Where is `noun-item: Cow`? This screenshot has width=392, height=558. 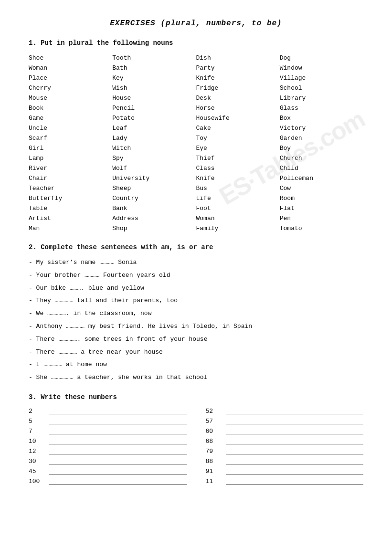
noun-item: Cow is located at coordinates (322, 188).